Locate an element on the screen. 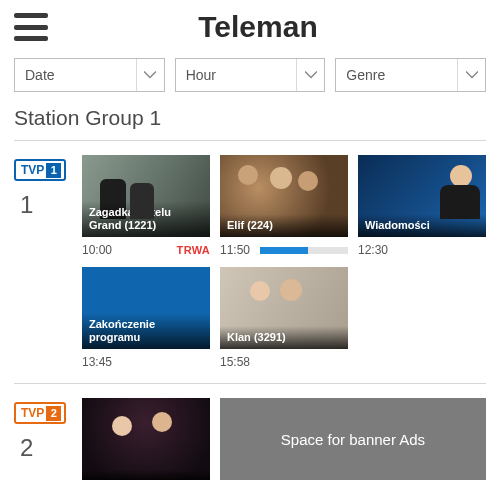 The height and width of the screenshot is (500, 500). genre-select: Genre is located at coordinates (410, 75).